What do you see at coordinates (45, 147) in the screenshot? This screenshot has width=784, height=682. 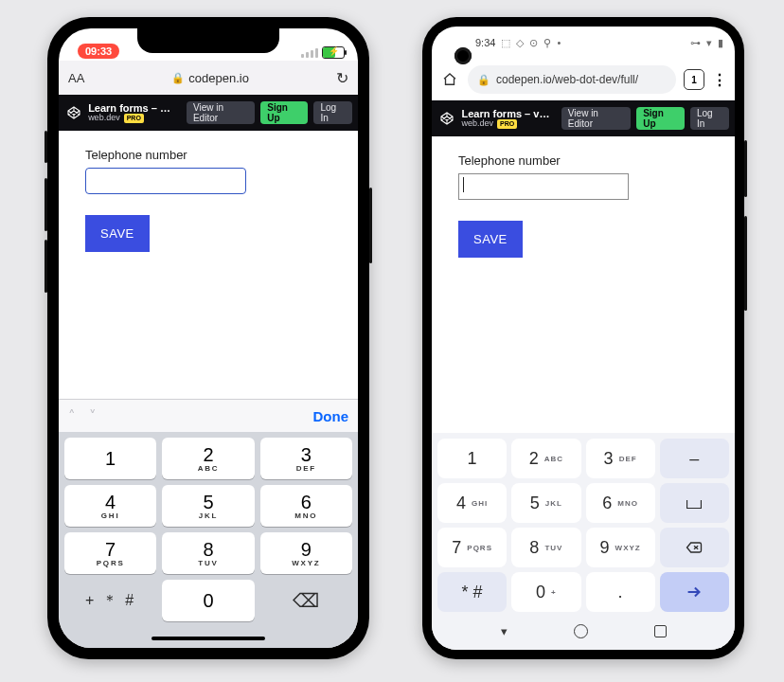 I see `iphone-mute-switch` at bounding box center [45, 147].